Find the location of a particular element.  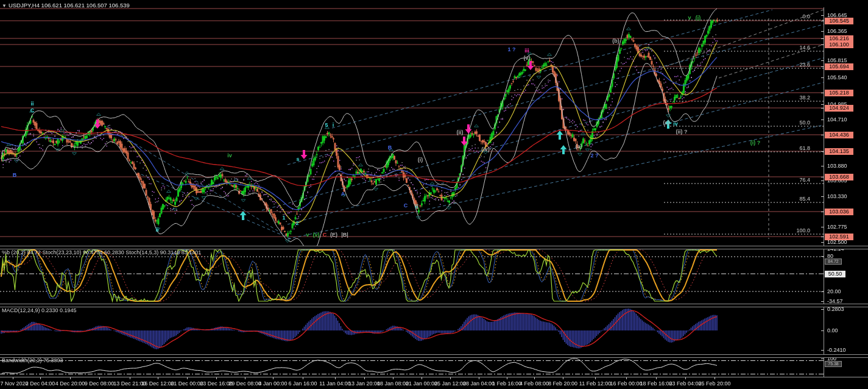

price-axis-line is located at coordinates (824, 192).